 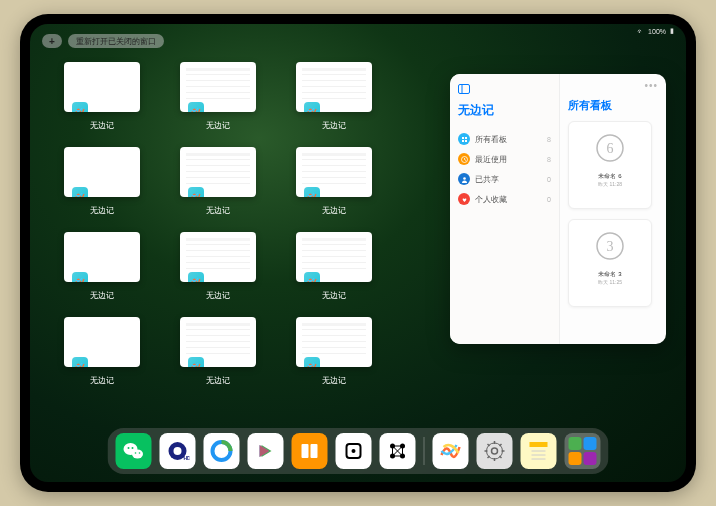 What do you see at coordinates (504, 179) in the screenshot?
I see `sidebar-category-item: 已共享 0` at bounding box center [504, 179].